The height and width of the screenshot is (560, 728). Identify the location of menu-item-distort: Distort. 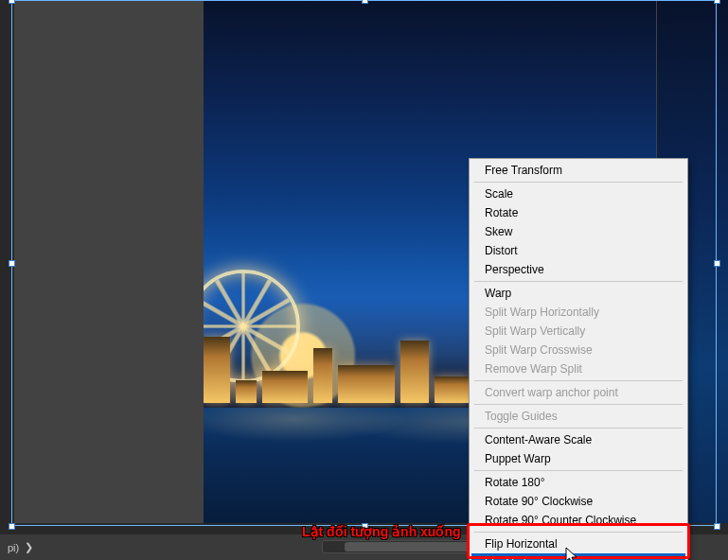
(578, 251).